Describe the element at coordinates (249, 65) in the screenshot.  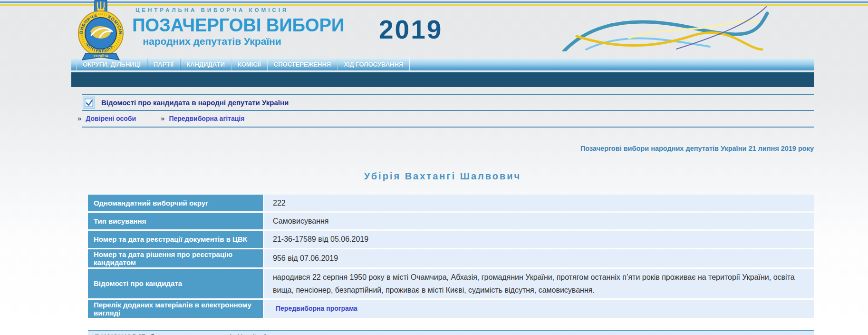
I see `nav-item-commissions: КОМІСІЇ` at that location.